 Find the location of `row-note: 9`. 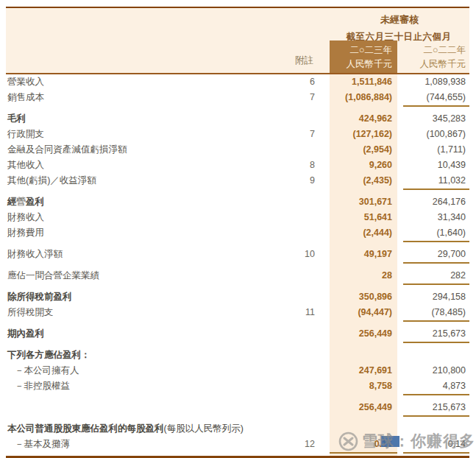

row-note: 9 is located at coordinates (312, 181).